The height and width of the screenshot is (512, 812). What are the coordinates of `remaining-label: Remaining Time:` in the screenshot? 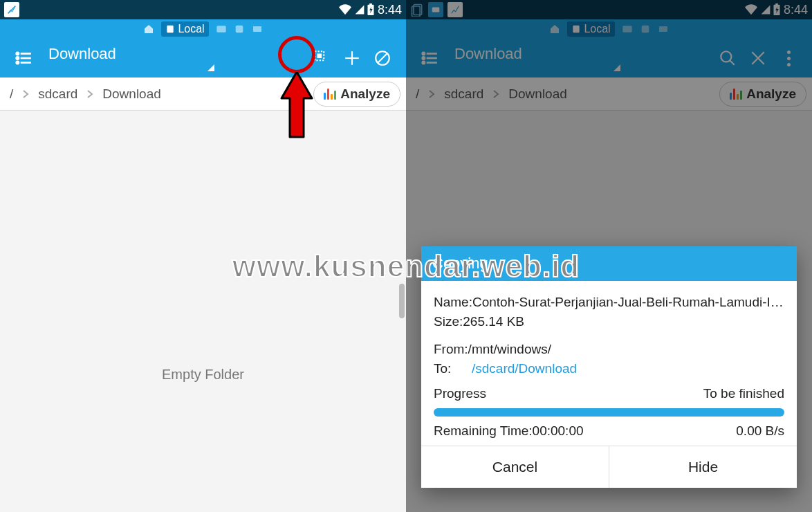 It's located at (483, 431).